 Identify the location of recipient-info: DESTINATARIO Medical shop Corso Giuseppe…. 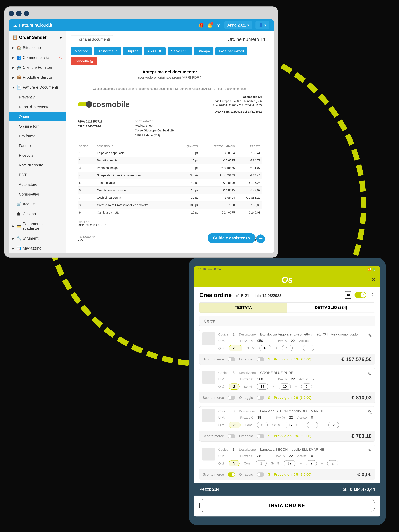
(154, 128).